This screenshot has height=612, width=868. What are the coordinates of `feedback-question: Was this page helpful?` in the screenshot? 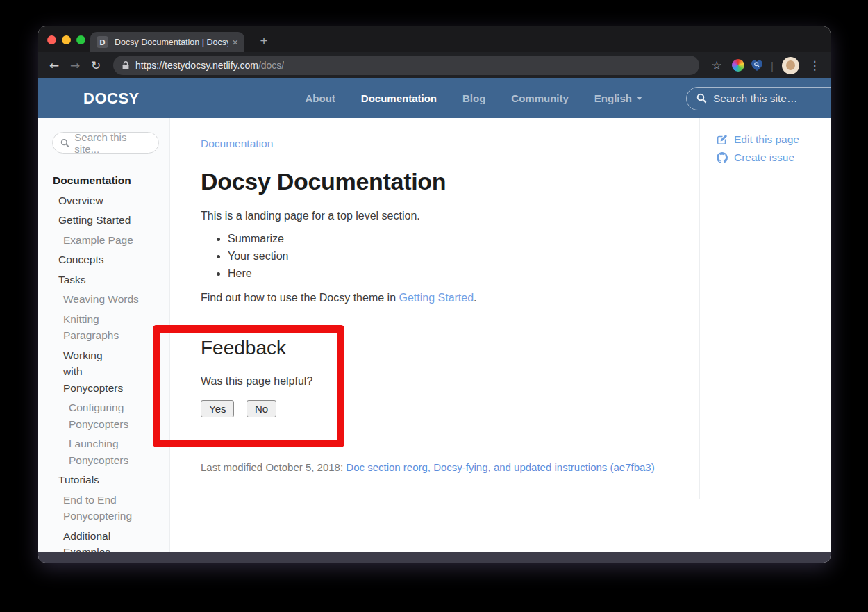 It's located at (445, 381).